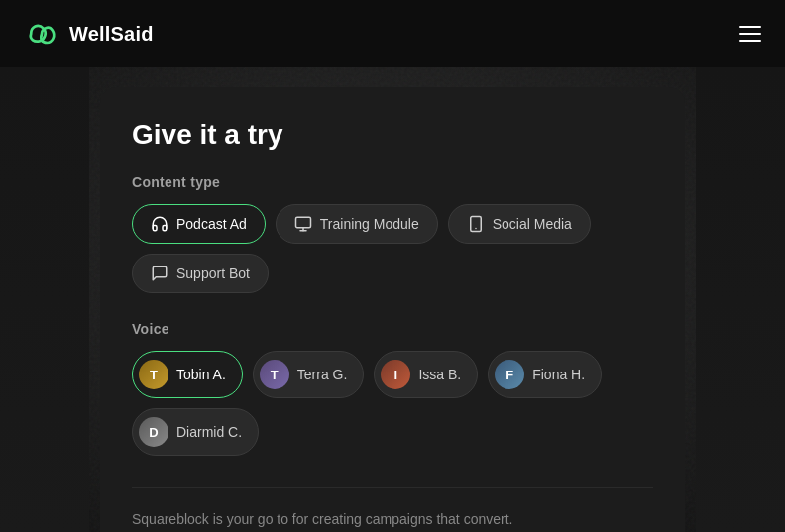 The height and width of the screenshot is (532, 785). What do you see at coordinates (426, 374) in the screenshot?
I see `voice-issa-b: I Issa B.` at bounding box center [426, 374].